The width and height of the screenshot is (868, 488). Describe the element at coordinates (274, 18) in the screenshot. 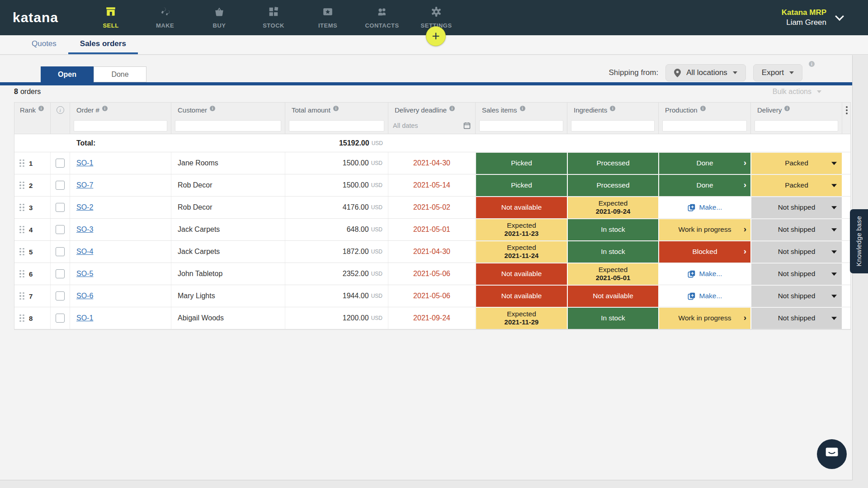

I see `nav-item-stock: STOCK` at that location.